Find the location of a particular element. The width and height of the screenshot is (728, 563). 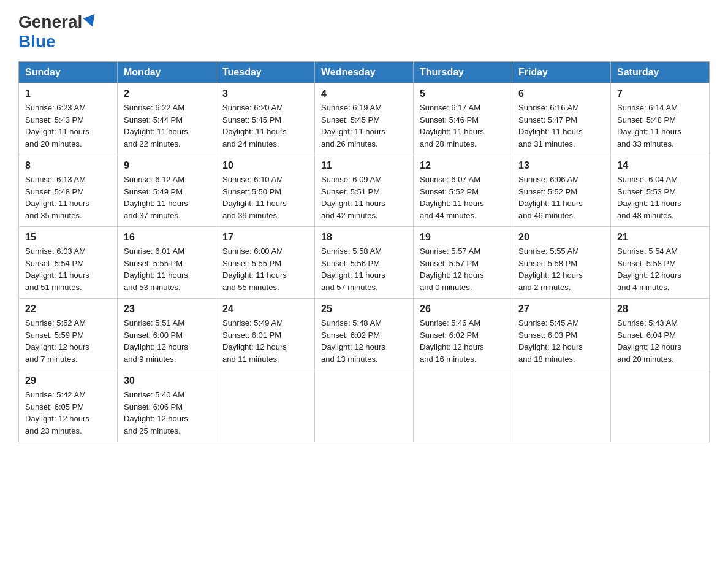

calendar-cell: 12Sunrise: 6:07 AMSunset: 5:52 PMDayligh… is located at coordinates (463, 191).